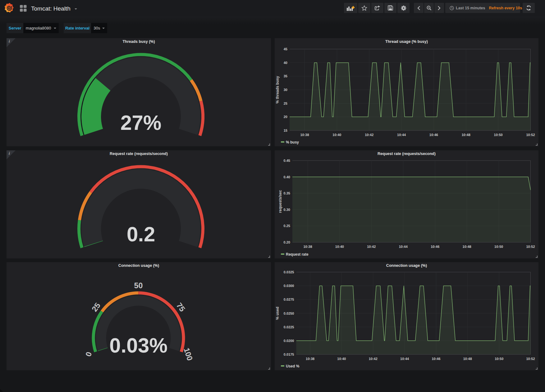  I want to click on svg-text: Request rate, so click(297, 254).